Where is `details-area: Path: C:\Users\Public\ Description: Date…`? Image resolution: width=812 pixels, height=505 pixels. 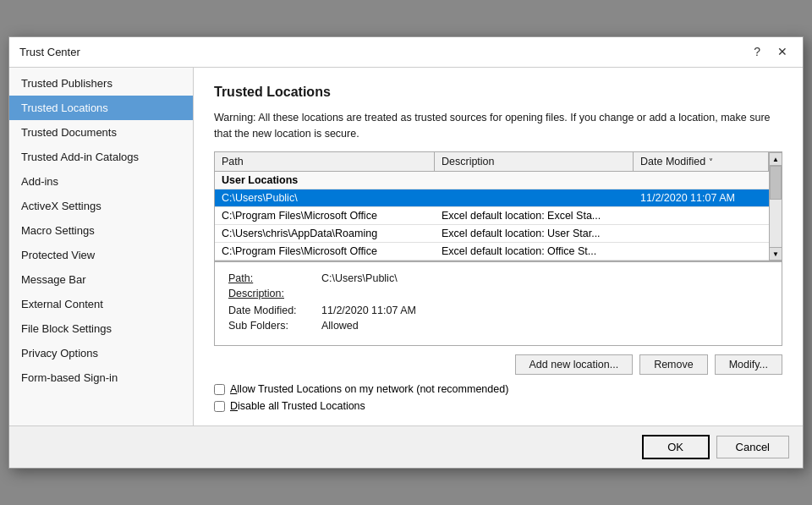
details-area: Path: C:\Users\Public\ Description: Date… is located at coordinates (498, 304).